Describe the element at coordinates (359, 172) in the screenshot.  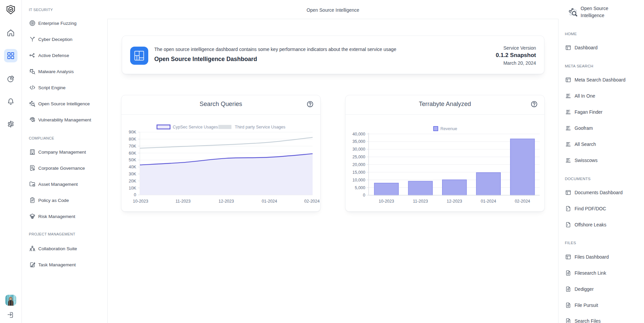
I see `svg-text: 15,000` at that location.